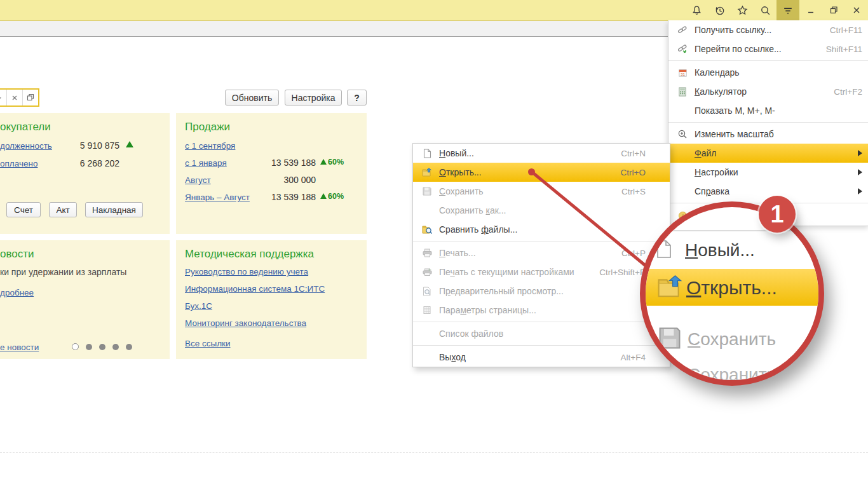  Describe the element at coordinates (284, 163) in the screenshot. I see `sales-value-january: 13 539 188` at that location.